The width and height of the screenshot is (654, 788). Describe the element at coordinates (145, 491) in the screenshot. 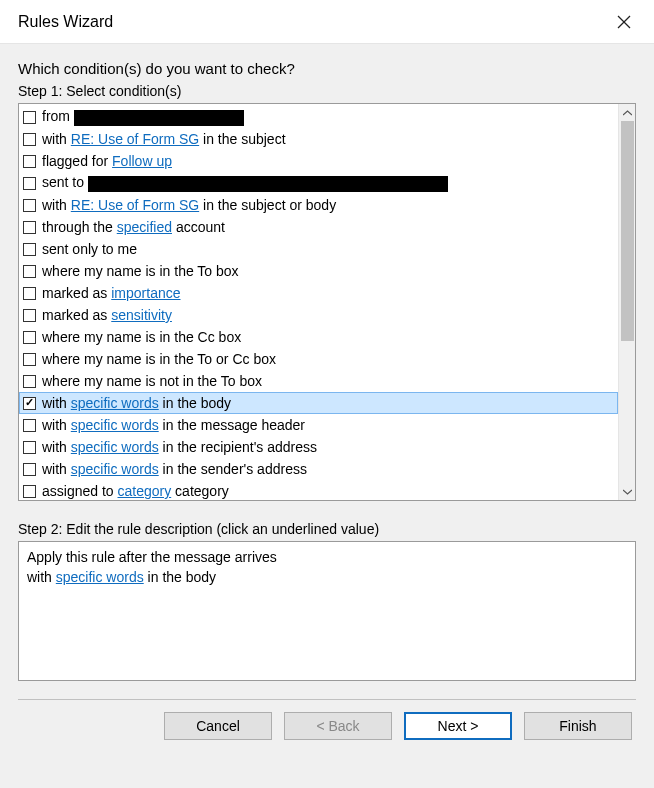

I see `condition-value-link: category` at that location.